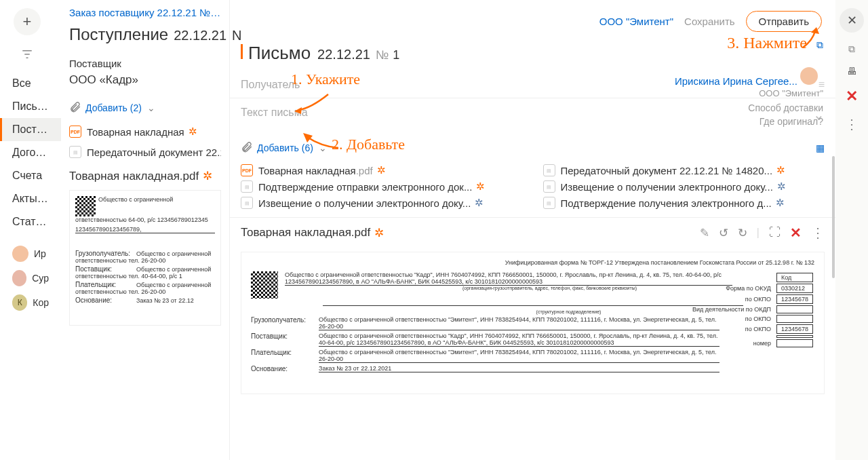  Describe the element at coordinates (738, 77) in the screenshot. I see `sender-name: Ирискина Ирина Сергее...` at that location.